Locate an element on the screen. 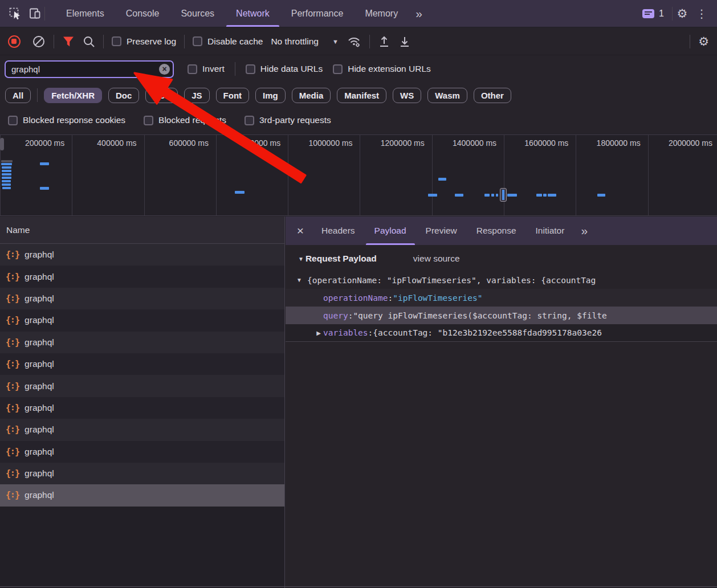  filter-chip-manifest: Manifest is located at coordinates (361, 96).